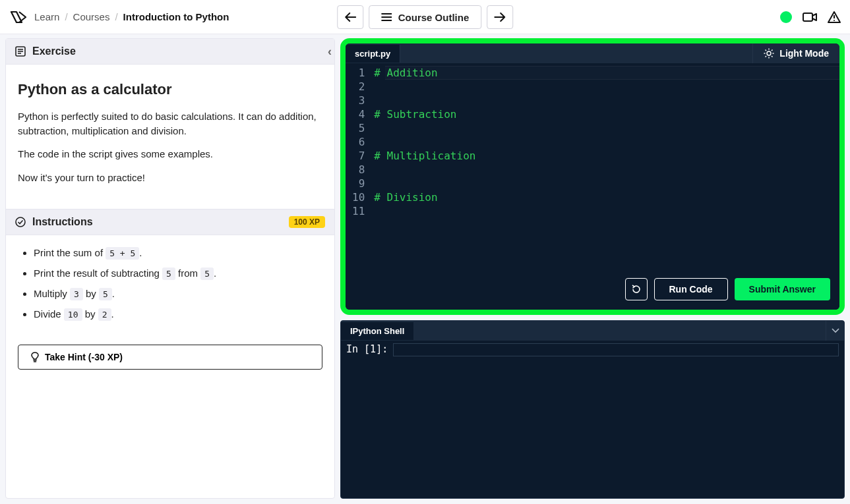  What do you see at coordinates (616, 350) in the screenshot?
I see `shell-input` at bounding box center [616, 350].